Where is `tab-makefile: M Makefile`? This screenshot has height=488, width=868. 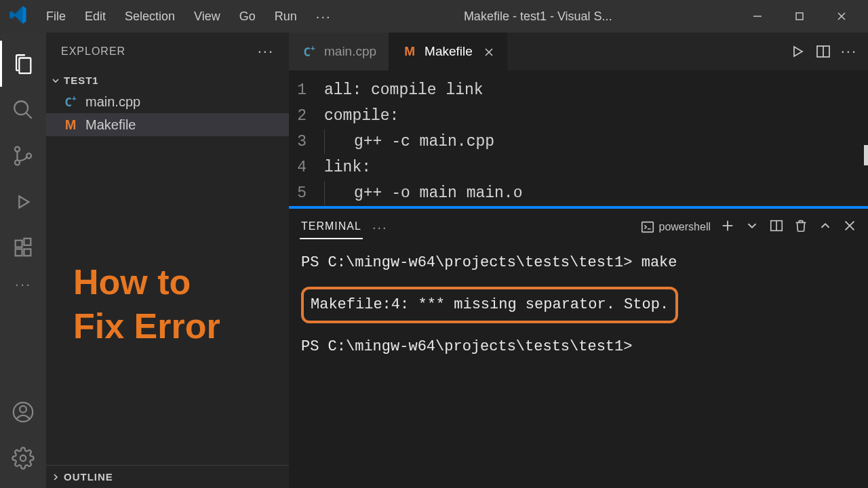 tab-makefile: M Makefile is located at coordinates (448, 52).